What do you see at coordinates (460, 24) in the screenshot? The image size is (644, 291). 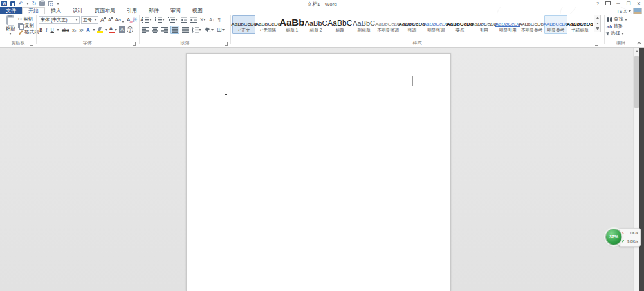 I see `style-item-strong: AaBbCcDd要点` at bounding box center [460, 24].